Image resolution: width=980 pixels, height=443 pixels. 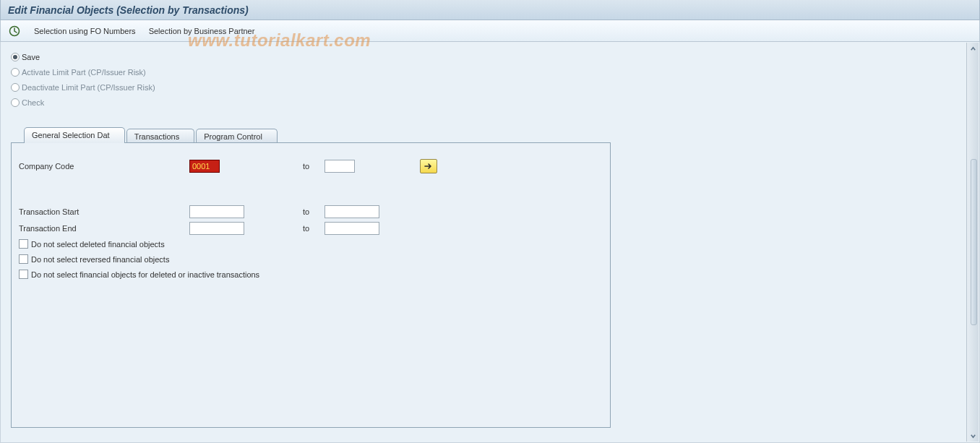 What do you see at coordinates (311, 244) in the screenshot?
I see `check-row-deleted: Do not select deleted financial objects` at bounding box center [311, 244].